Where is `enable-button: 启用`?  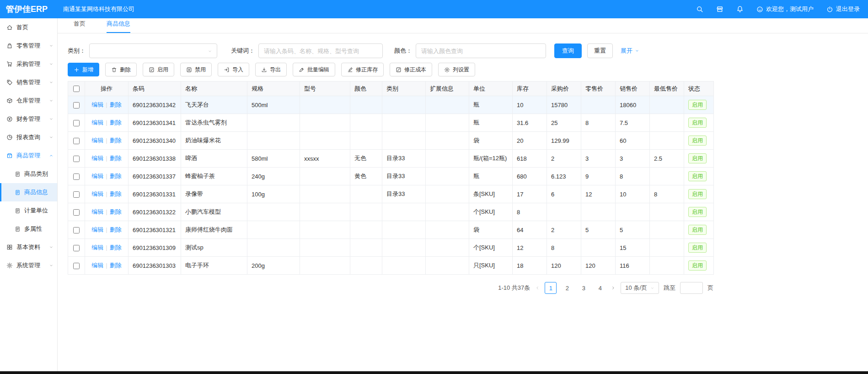
enable-button: 启用 is located at coordinates (158, 70).